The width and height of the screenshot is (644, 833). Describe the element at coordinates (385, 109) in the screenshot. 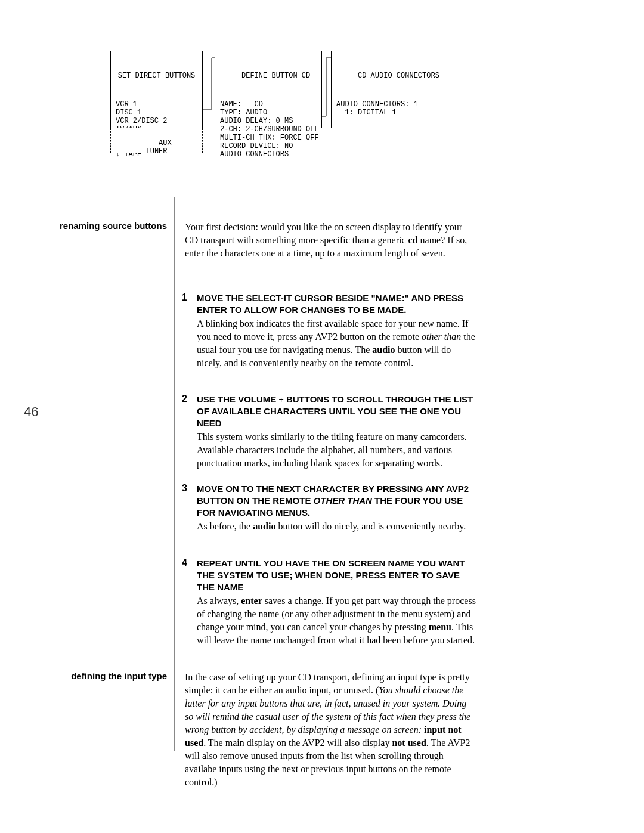

I see `diagram-box-lines: AUDIO CONNECTORS: 1 1: DIGITAL 1` at that location.